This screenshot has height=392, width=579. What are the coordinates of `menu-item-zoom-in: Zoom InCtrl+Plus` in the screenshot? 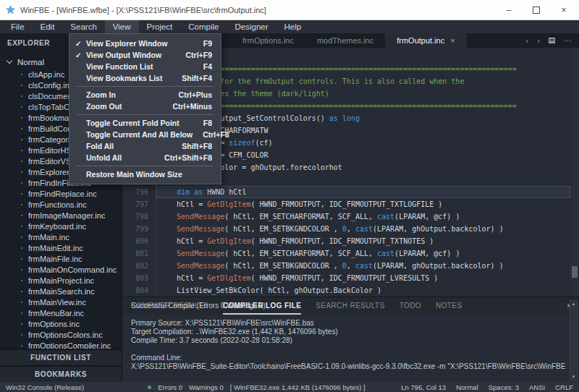 It's located at (145, 95).